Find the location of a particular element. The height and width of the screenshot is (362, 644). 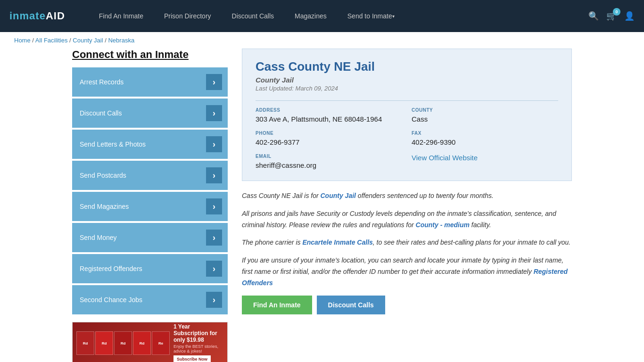

info-fax: FAX 402-296-9390 is located at coordinates (485, 139).